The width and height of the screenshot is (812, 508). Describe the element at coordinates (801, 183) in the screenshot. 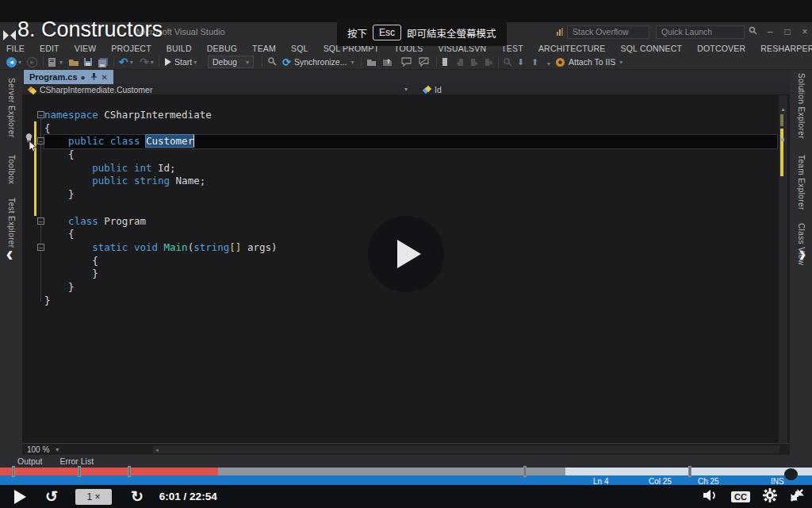

I see `side-tab-team-explorer: Team Explorer` at that location.